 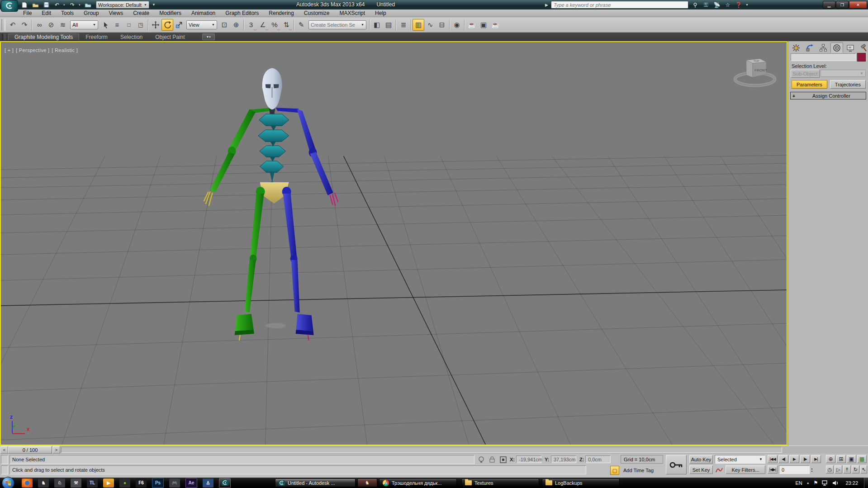 What do you see at coordinates (315, 483) in the screenshot?
I see `taskbar-window-3dsmax: Untitled - Autodesk ...` at bounding box center [315, 483].